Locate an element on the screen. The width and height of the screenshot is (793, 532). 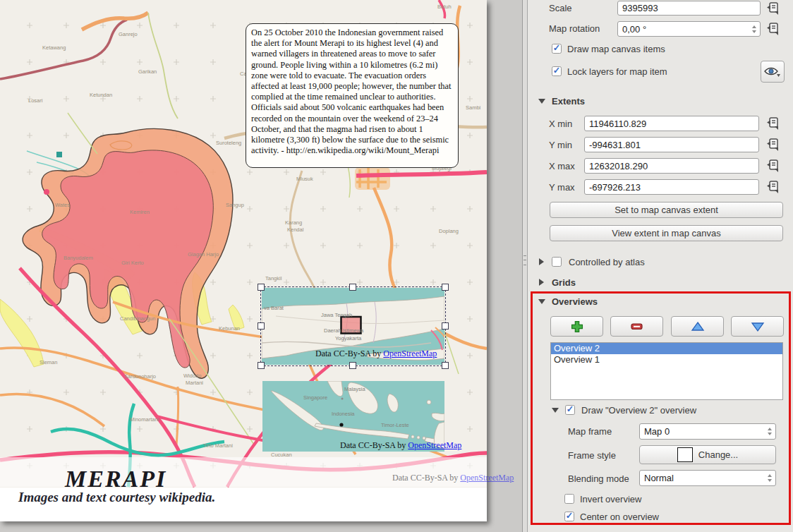
atlas-collapse-arrow is located at coordinates (542, 262).